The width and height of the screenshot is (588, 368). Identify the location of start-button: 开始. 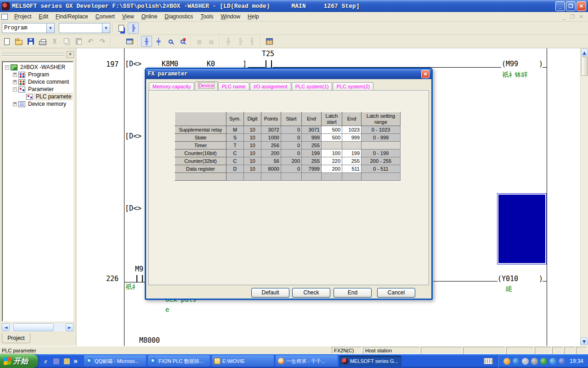
(19, 361).